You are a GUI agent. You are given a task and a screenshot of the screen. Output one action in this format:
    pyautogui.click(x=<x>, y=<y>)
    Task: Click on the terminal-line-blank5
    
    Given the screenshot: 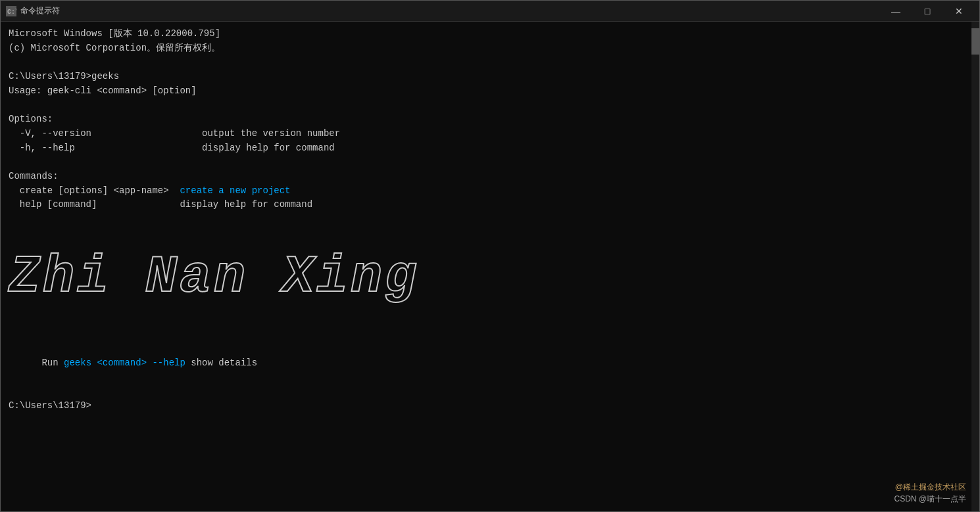 What is the action you would take?
    pyautogui.click(x=490, y=392)
    